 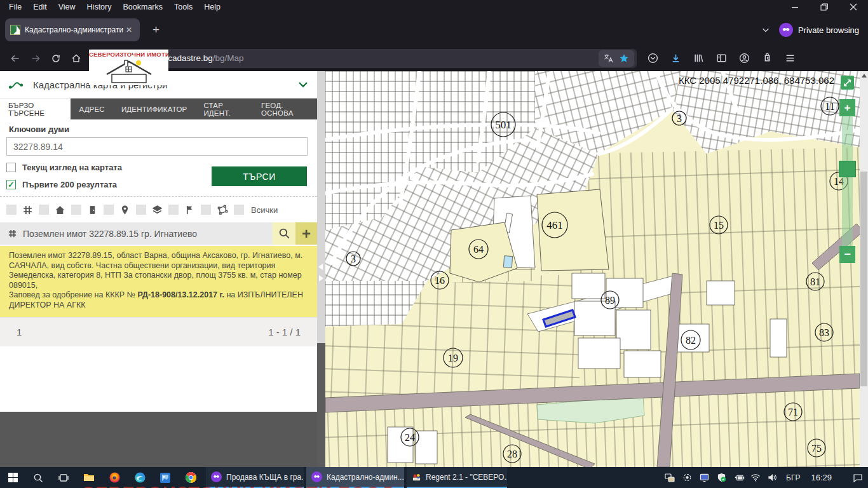 What do you see at coordinates (766, 30) in the screenshot?
I see `list-tabs-chevron-icon` at bounding box center [766, 30].